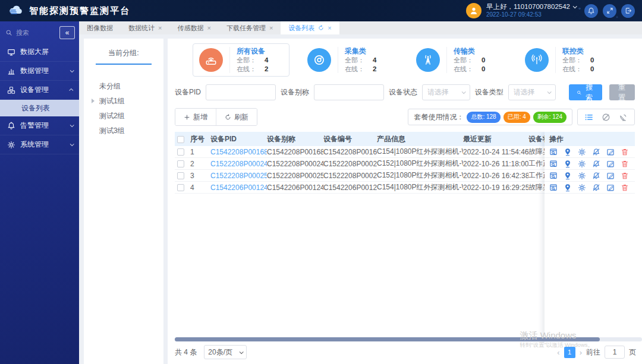 This screenshot has width=642, height=364. What do you see at coordinates (39, 52) in the screenshot?
I see `sidebar-item-data-screen: 数据大屏` at bounding box center [39, 52].